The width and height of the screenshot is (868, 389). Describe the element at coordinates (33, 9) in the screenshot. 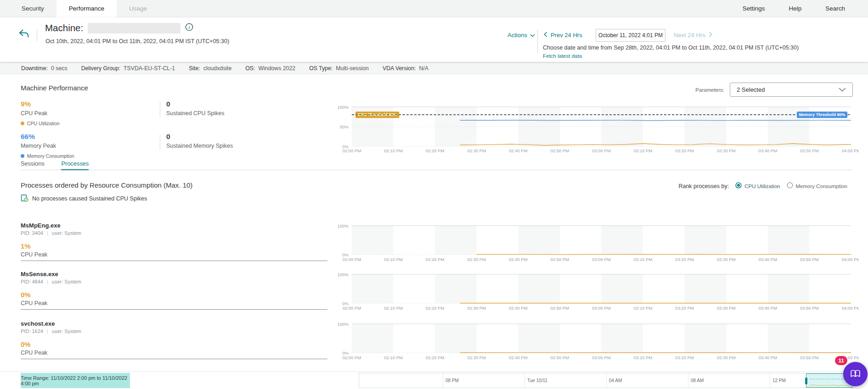

I see `tab-security: Security` at that location.